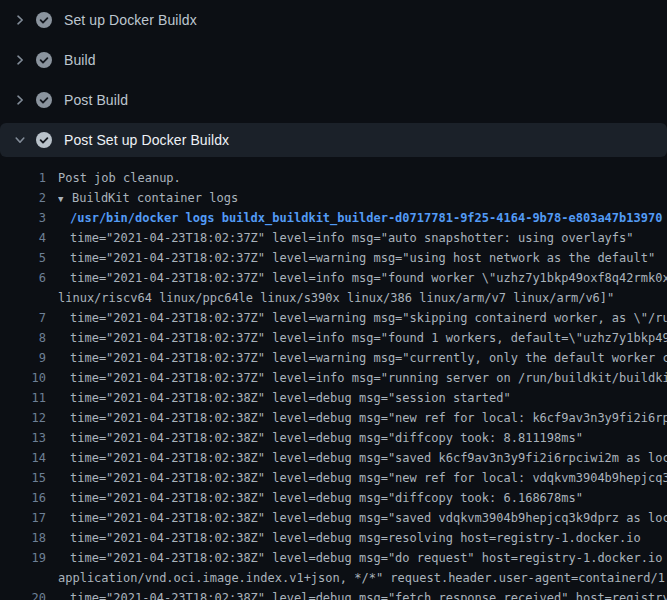 This screenshot has width=667, height=600. I want to click on log-line: 4 time="2021-04-23T18:02:37Z" level=info…, so click(334, 238).